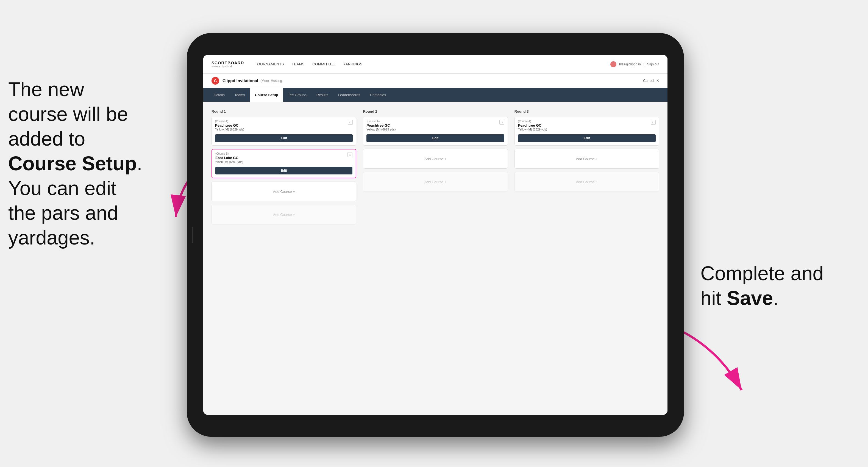 The width and height of the screenshot is (868, 467). Describe the element at coordinates (587, 159) in the screenshot. I see `round-3-add-course-1: Add Course +` at that location.